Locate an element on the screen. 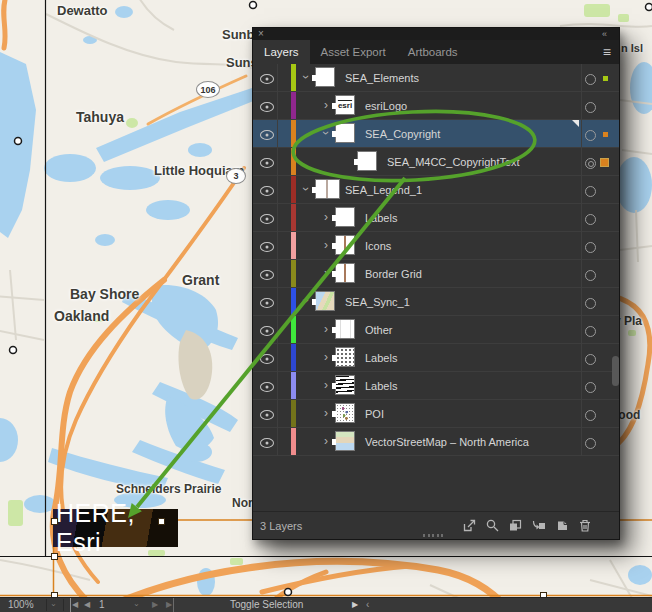 The image size is (652, 612). zoom-level: 100% is located at coordinates (21, 605).